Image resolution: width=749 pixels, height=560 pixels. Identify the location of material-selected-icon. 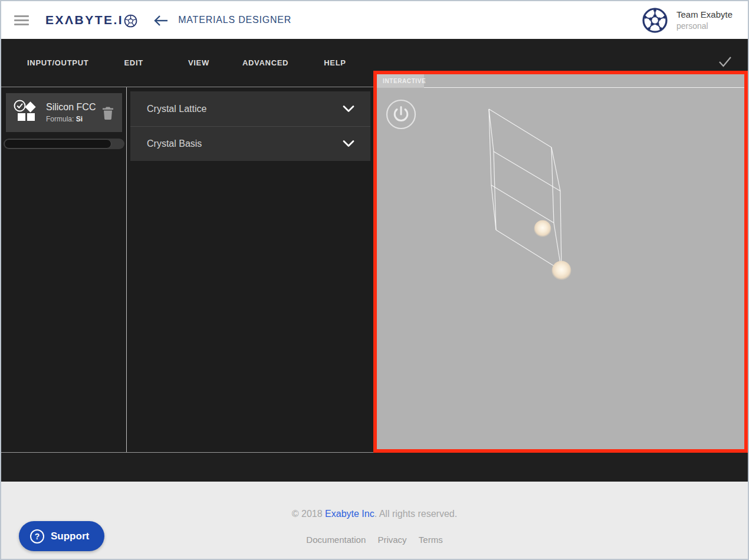
(25, 113).